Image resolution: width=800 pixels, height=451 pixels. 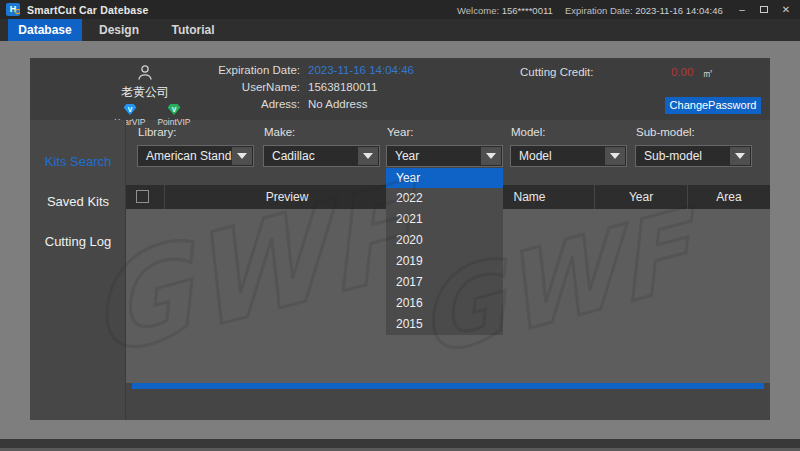 What do you see at coordinates (345, 89) in the screenshot?
I see `account-username-row: UserName: 15638180011` at bounding box center [345, 89].